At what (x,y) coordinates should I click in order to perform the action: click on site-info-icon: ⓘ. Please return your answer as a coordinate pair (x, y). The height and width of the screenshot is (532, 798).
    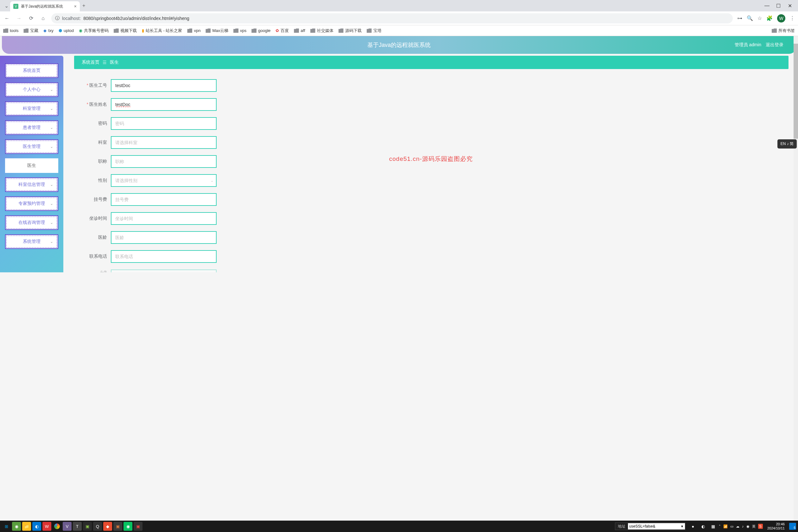
    Looking at the image, I should click on (57, 18).